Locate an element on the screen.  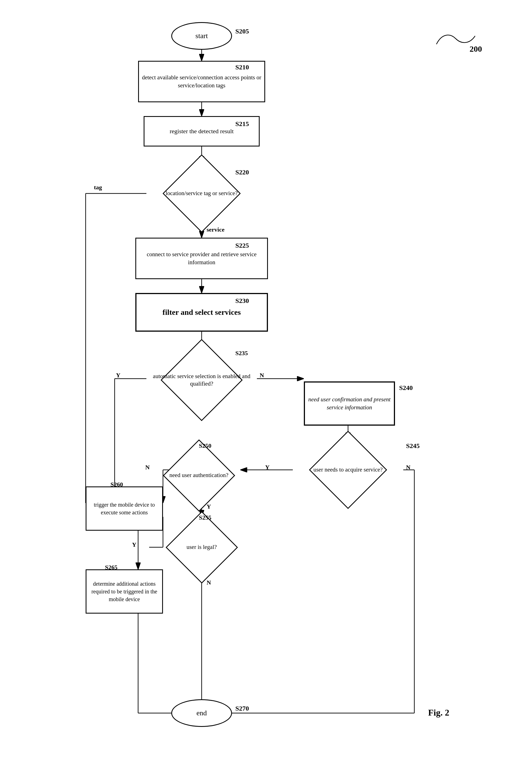
N-S255-label: N is located at coordinates (209, 583).